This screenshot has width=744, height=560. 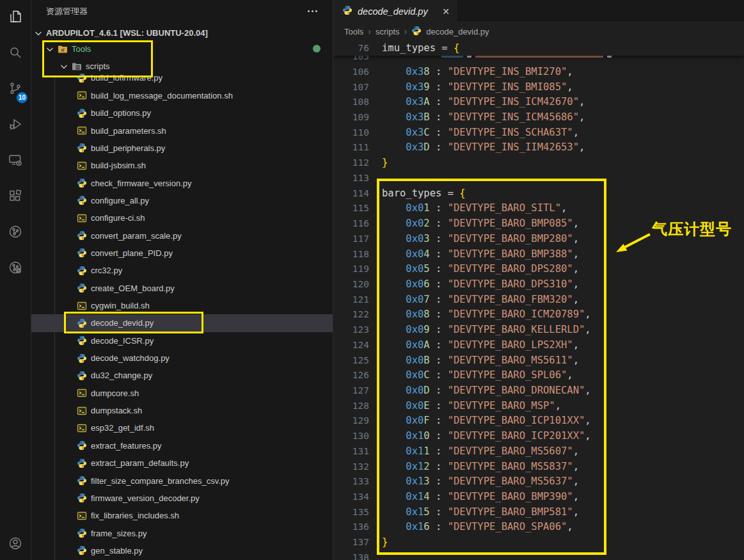 I want to click on breadcrumb-item-tools: Tools, so click(x=354, y=32).